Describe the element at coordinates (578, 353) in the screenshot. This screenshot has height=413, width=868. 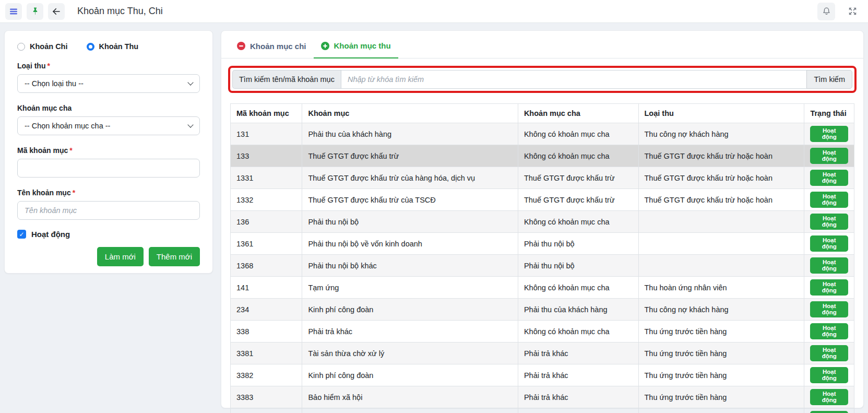
I see `cell-parent: Phải trả khác` at that location.